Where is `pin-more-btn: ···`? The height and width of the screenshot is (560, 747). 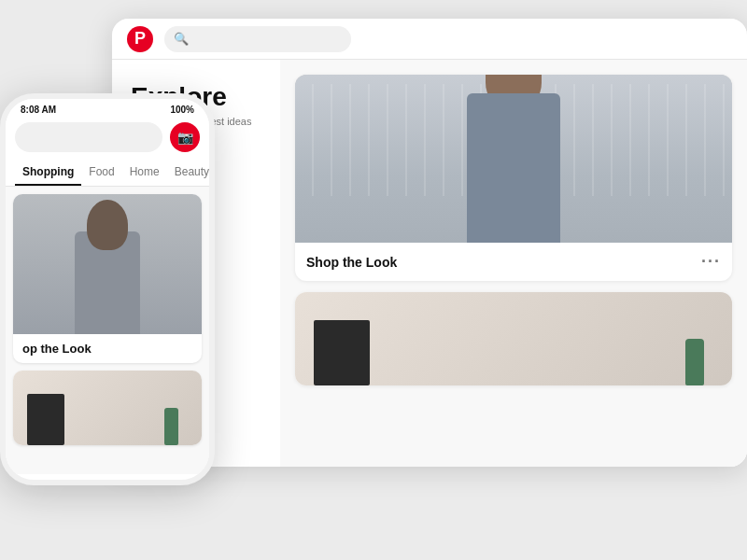
pin-more-btn: ··· is located at coordinates (712, 261).